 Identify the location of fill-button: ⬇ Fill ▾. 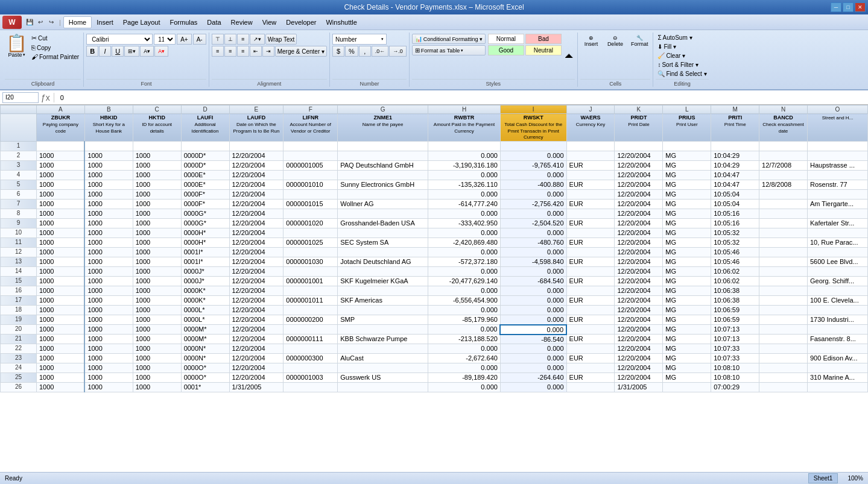
(667, 47).